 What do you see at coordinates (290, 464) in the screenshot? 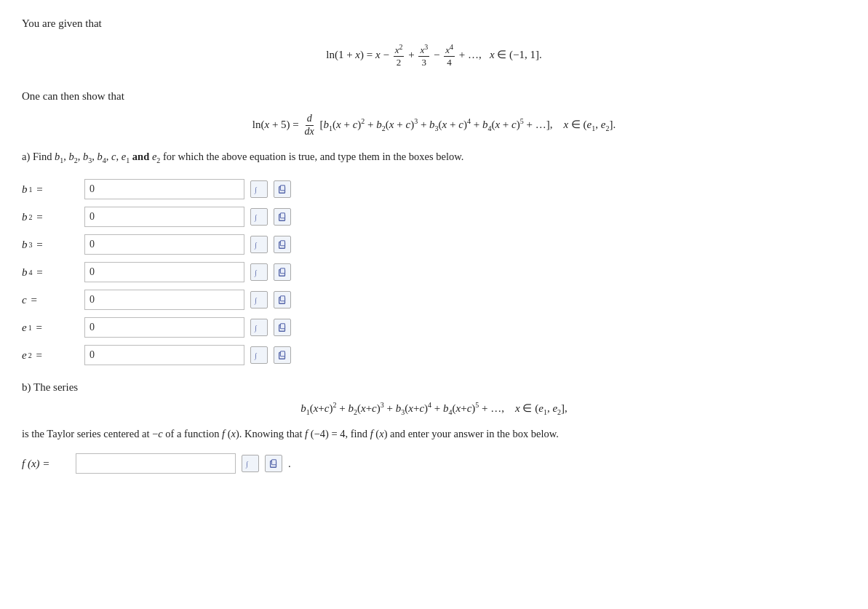
I see `period: .` at bounding box center [290, 464].